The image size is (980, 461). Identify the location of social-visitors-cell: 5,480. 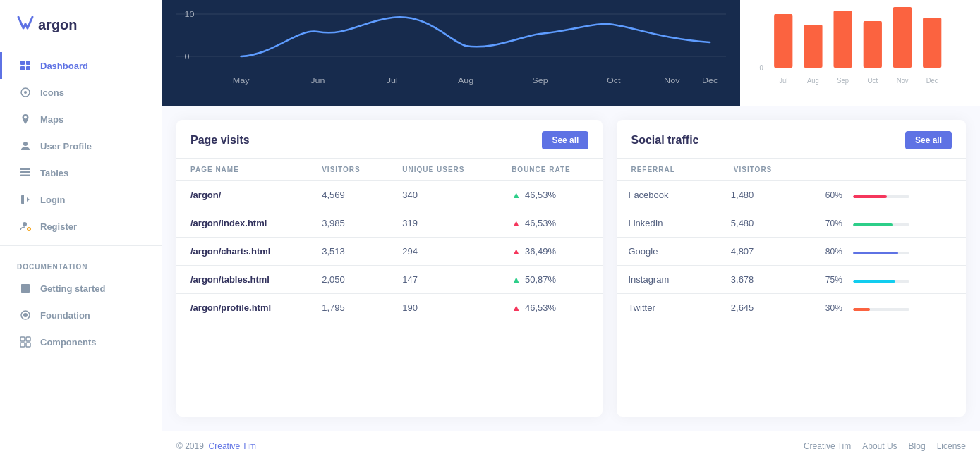
(767, 223).